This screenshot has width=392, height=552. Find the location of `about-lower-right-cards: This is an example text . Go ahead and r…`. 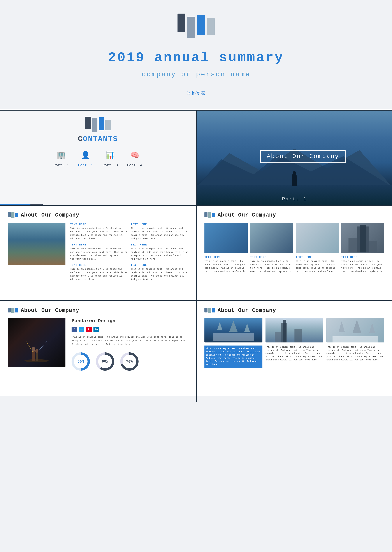

about-lower-right-cards: This is an example text . Go ahead and r… is located at coordinates (294, 352).